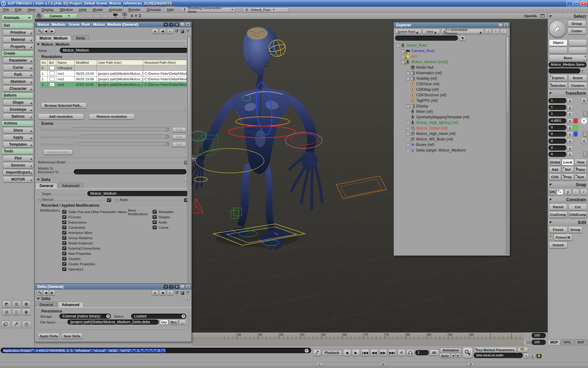  What do you see at coordinates (18, 102) in the screenshot?
I see `toolbar-button-shape: Shape` at bounding box center [18, 102].